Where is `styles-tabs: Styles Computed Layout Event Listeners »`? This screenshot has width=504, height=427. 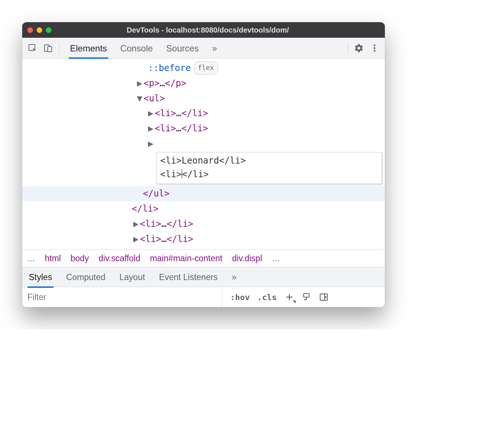 styles-tabs: Styles Computed Layout Event Listeners » is located at coordinates (204, 277).